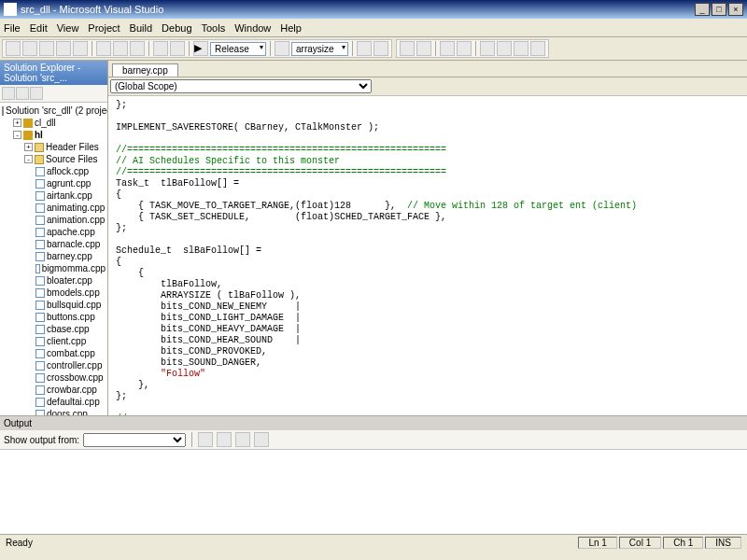 This screenshot has height=560, width=747. What do you see at coordinates (161, 49) in the screenshot?
I see `undo-button` at bounding box center [161, 49].